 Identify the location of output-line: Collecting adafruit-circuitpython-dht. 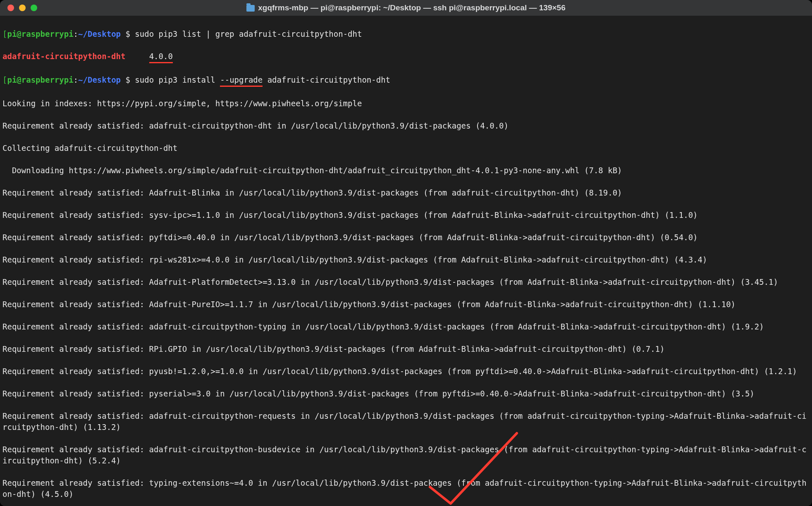
(406, 148).